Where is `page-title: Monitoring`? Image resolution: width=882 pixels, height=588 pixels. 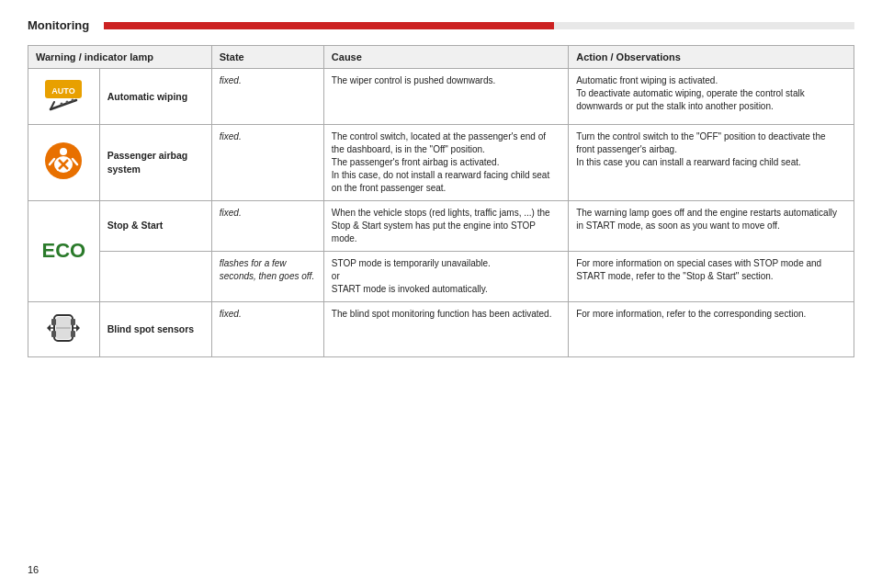 page-title: Monitoring is located at coordinates (59, 26).